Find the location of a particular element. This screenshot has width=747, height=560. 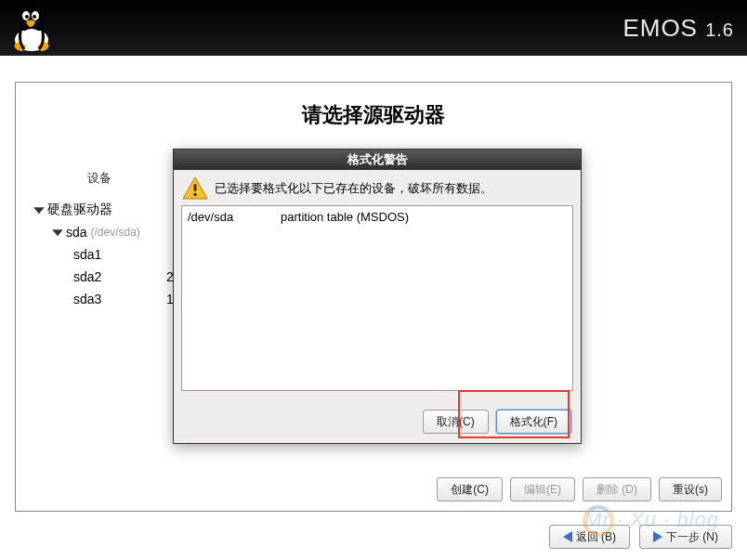

warning-icon is located at coordinates (195, 189).